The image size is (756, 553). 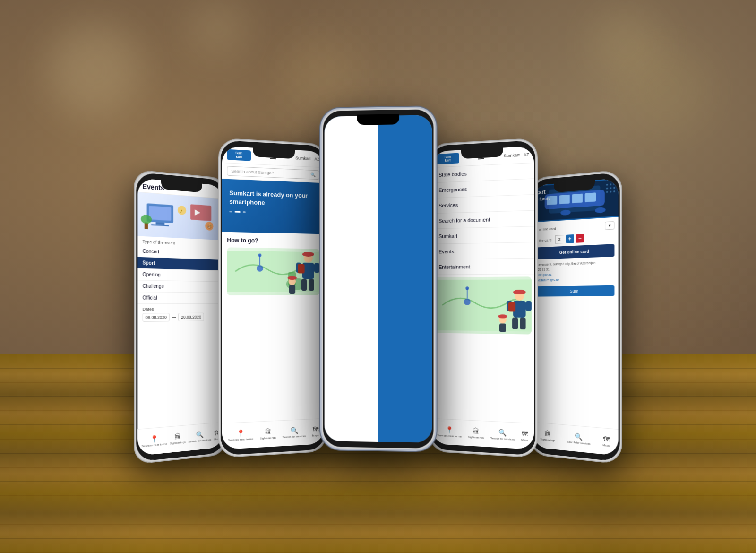 I want to click on p2-lang: AZ, so click(x=317, y=159).